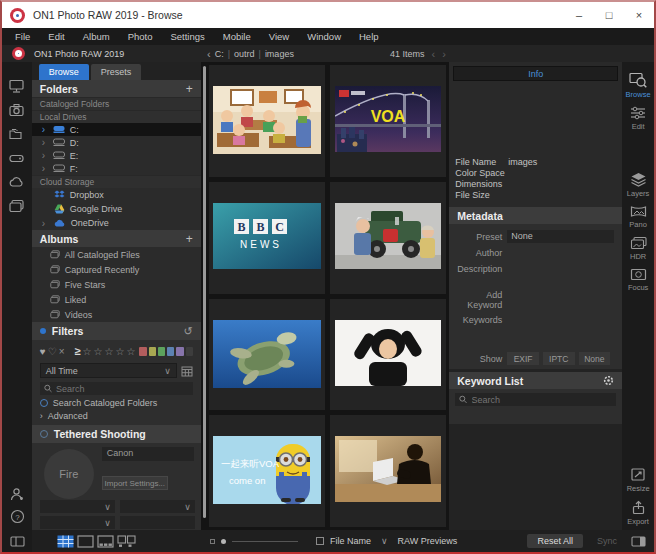 Image resolution: width=656 pixels, height=554 pixels. What do you see at coordinates (135, 483) in the screenshot?
I see `import-settings-button: Import Settings...` at bounding box center [135, 483].